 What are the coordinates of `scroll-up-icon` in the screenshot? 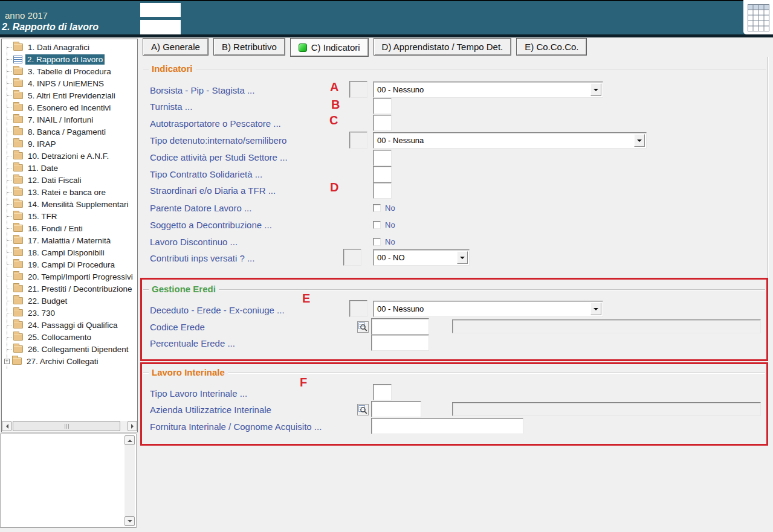 It's located at (129, 440).